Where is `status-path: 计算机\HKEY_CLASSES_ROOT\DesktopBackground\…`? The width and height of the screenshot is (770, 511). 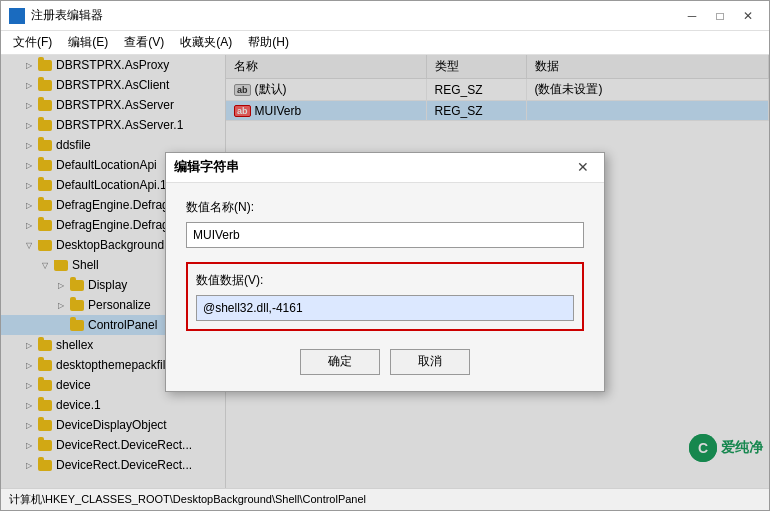
status-path: 计算机\HKEY_CLASSES_ROOT\DesktopBackground\… is located at coordinates (188, 500).